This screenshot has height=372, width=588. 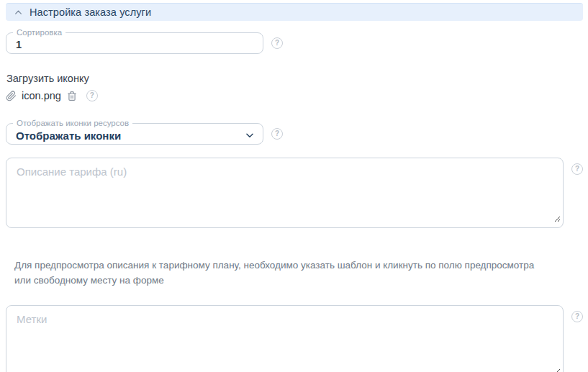 What do you see at coordinates (294, 134) in the screenshot?
I see `icons-select-row: Отображать иконки ресурсов Отображать ик…` at bounding box center [294, 134].